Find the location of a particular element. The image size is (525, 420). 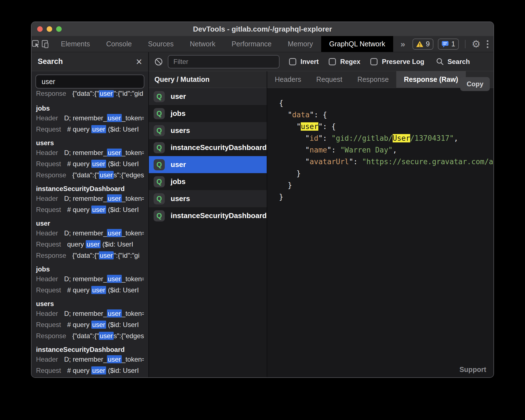

checkbox-invert: Invert is located at coordinates (304, 62).